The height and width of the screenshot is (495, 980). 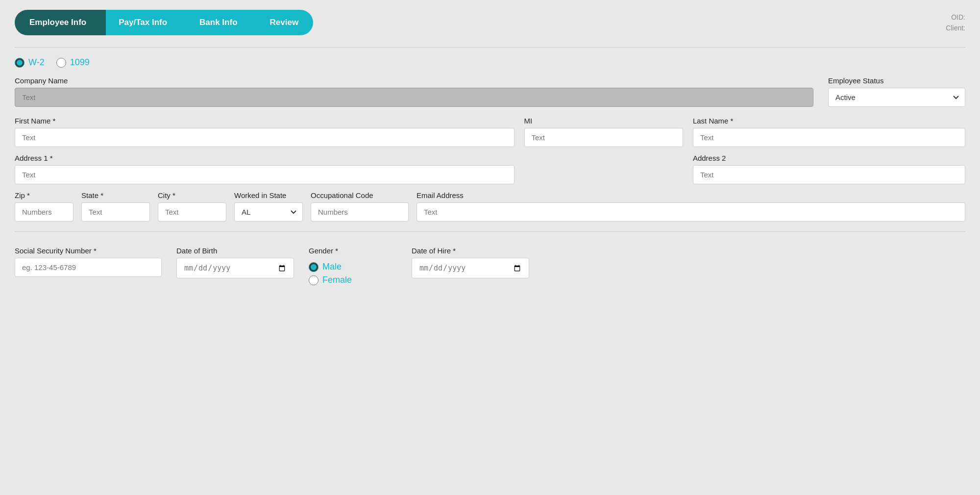 What do you see at coordinates (490, 23) in the screenshot?
I see `tab-bar: Employee Info Pay/Tax Info Bank Info Rev…` at bounding box center [490, 23].